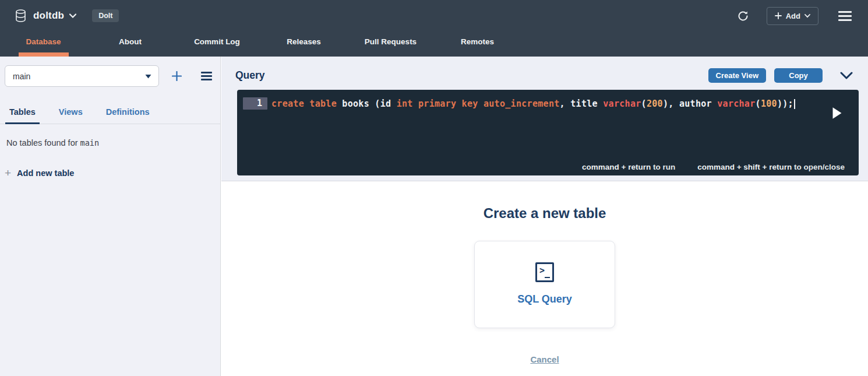 The height and width of the screenshot is (376, 868). What do you see at coordinates (629, 167) in the screenshot?
I see `run-shortcut-hint: command + return to run` at bounding box center [629, 167].